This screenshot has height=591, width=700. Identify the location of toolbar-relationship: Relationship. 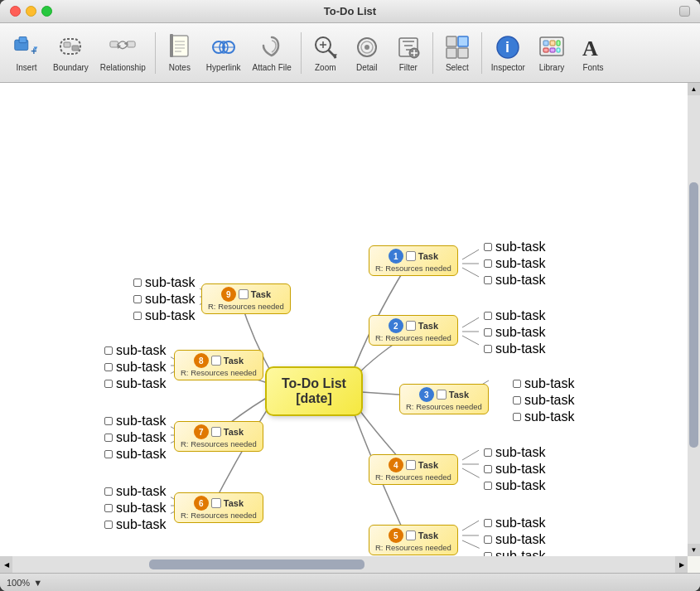
(123, 53).